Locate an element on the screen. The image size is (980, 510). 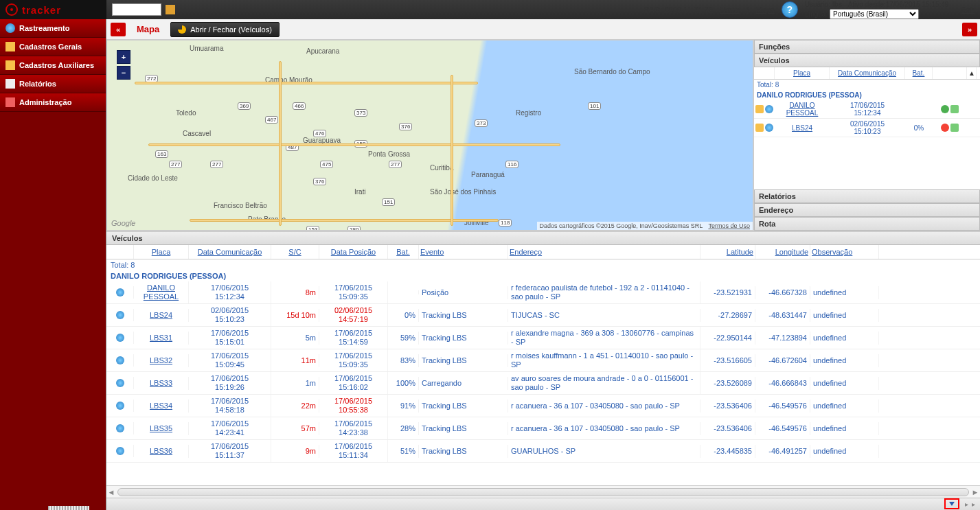
footer-arrow-1: ▸ is located at coordinates (968, 505).